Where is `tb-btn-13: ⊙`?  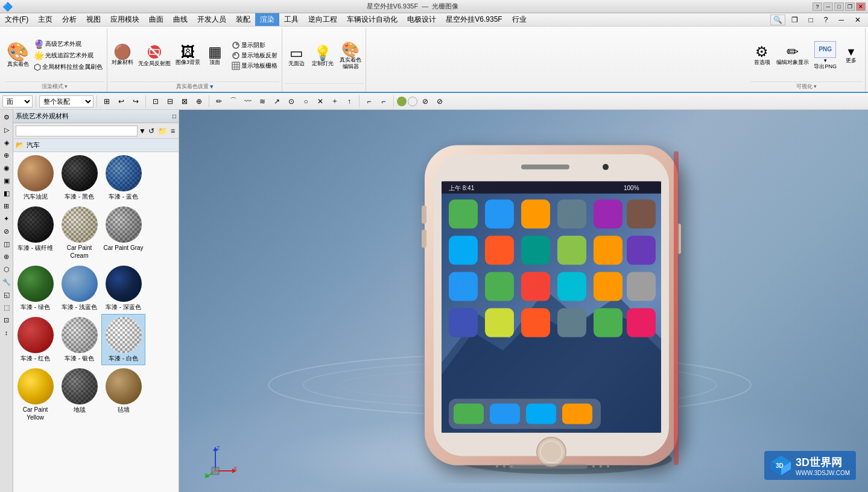 tb-btn-13: ⊙ is located at coordinates (291, 101).